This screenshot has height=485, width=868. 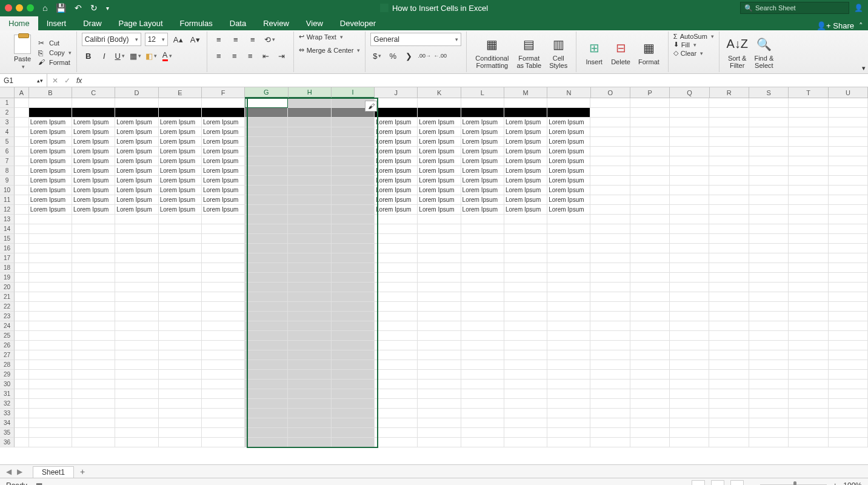 I want to click on share-button: 👤+ Share, so click(x=835, y=25).